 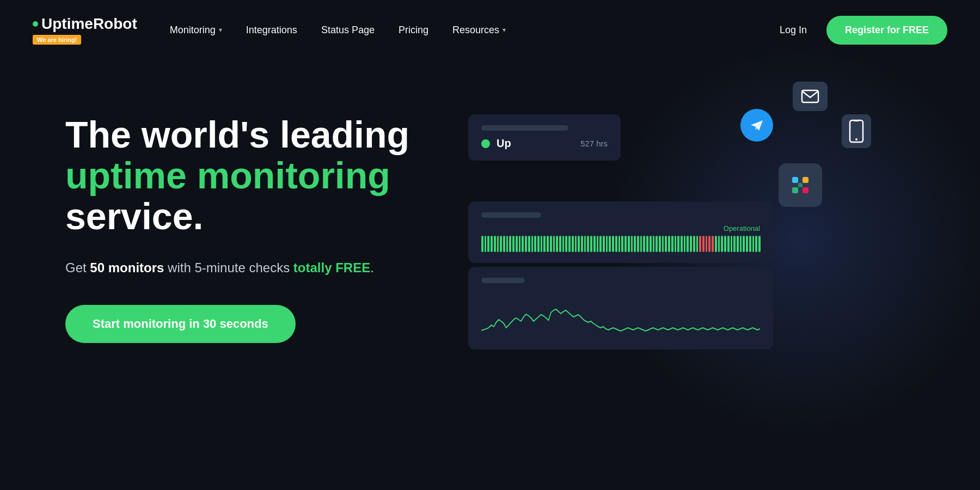 What do you see at coordinates (621, 308) in the screenshot?
I see `graph-card` at bounding box center [621, 308].